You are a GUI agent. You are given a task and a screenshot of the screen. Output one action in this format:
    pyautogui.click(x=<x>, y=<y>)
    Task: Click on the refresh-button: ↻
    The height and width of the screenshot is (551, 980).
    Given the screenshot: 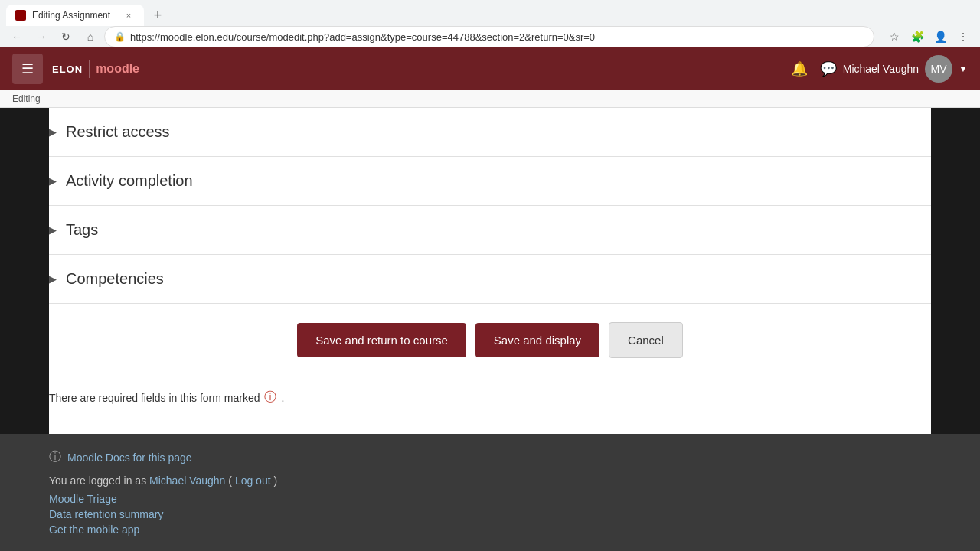 What is the action you would take?
    pyautogui.click(x=66, y=37)
    